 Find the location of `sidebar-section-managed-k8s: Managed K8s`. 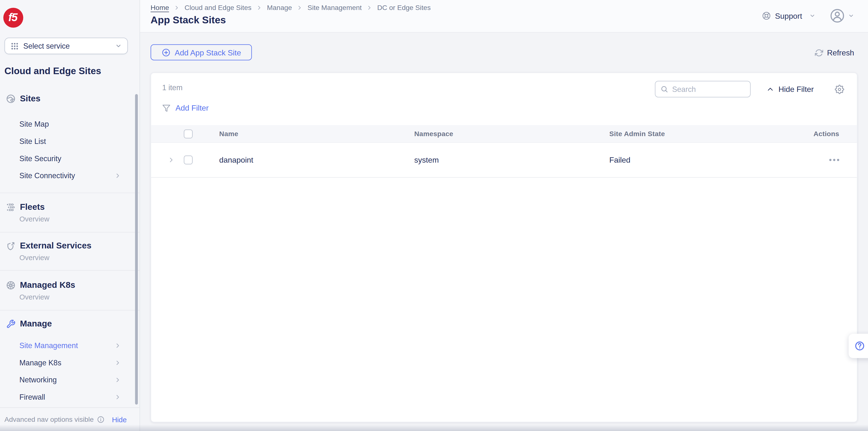

sidebar-section-managed-k8s: Managed K8s is located at coordinates (67, 285).